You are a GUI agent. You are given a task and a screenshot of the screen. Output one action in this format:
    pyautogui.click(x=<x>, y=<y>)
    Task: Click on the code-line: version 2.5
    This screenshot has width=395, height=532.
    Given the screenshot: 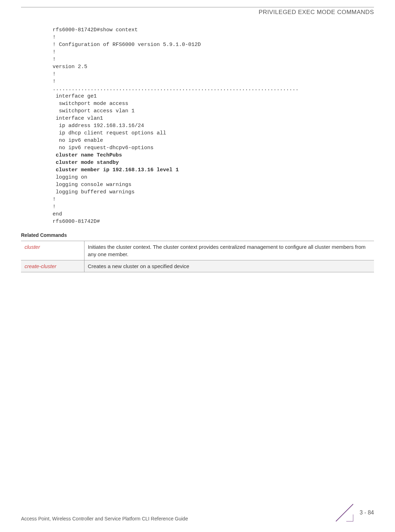 What is the action you would take?
    pyautogui.click(x=70, y=67)
    